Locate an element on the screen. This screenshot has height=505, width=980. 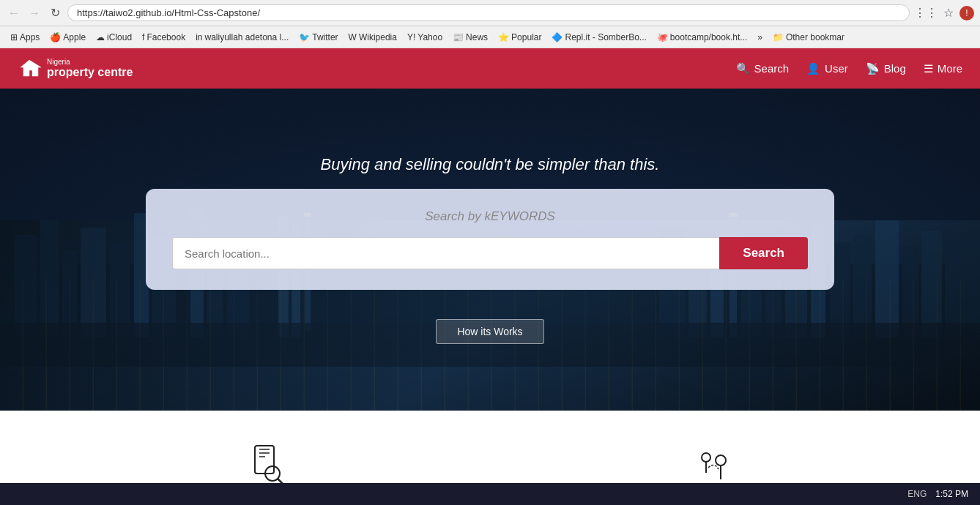
bookmark-item-6: WWikipedia is located at coordinates (373, 37).